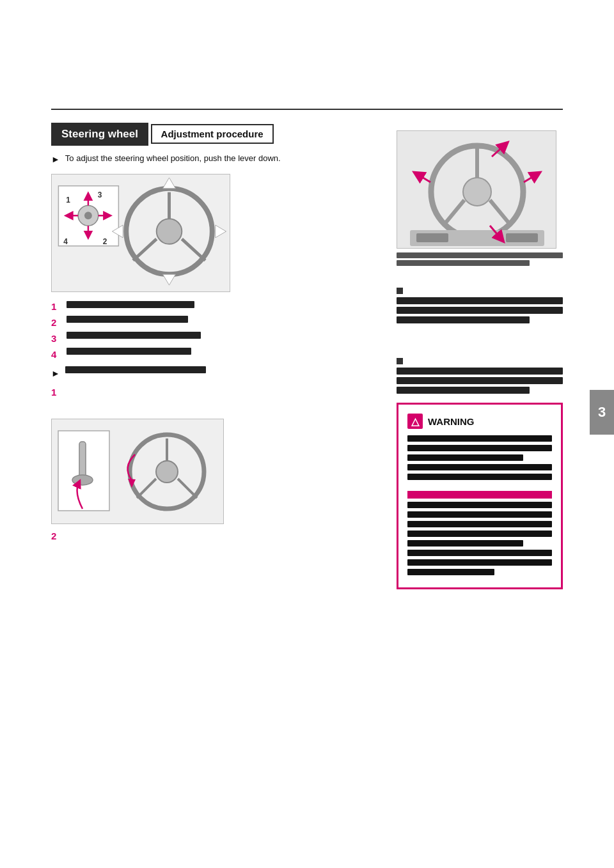  What do you see at coordinates (100, 195) in the screenshot?
I see `svg-text: 3` at bounding box center [100, 195].